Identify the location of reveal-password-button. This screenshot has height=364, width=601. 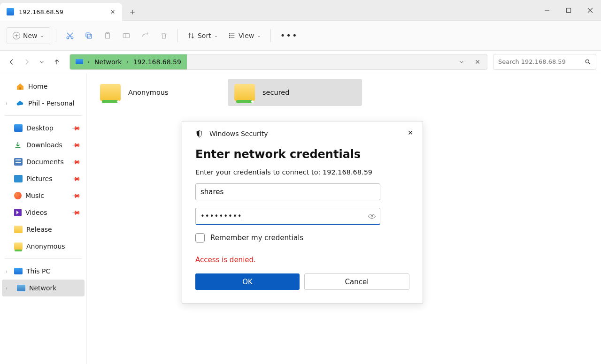
(372, 216).